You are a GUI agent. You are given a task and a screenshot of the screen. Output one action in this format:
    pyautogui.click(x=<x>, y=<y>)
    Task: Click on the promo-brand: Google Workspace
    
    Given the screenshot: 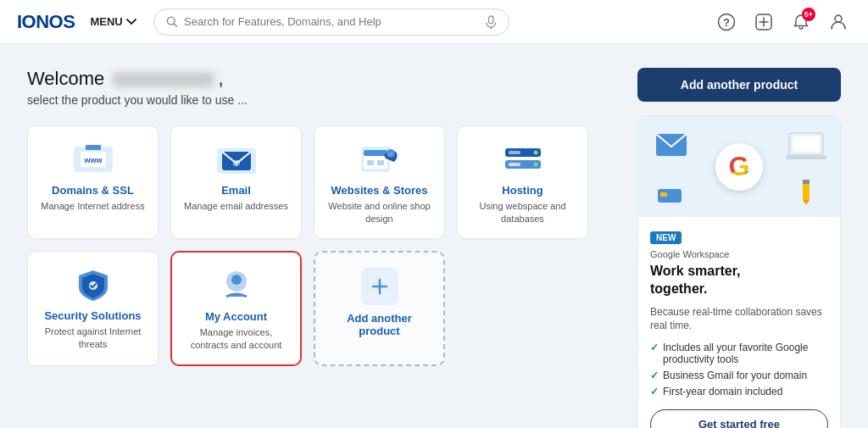 What is the action you would take?
    pyautogui.click(x=739, y=254)
    